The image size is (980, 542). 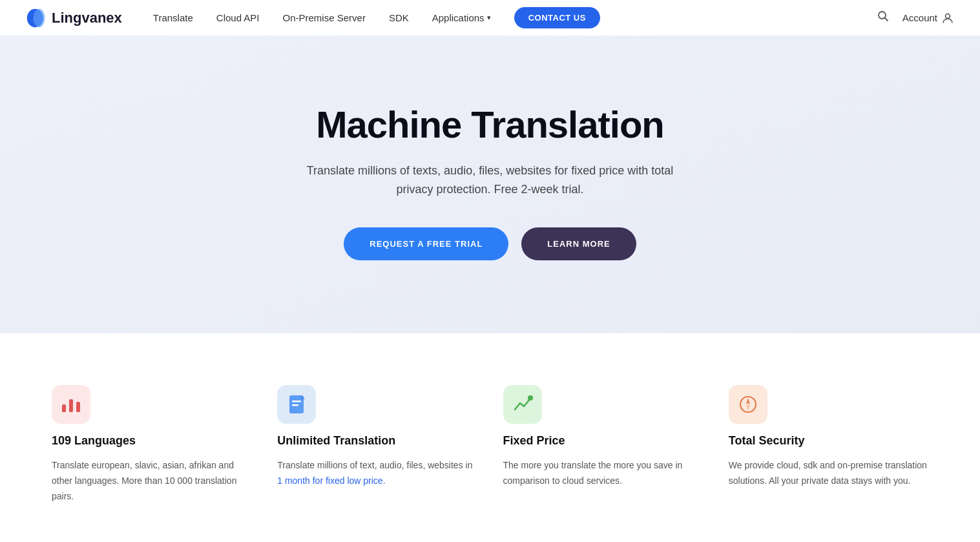 I want to click on fixed-price-desc: The more you translate the more you save…, so click(x=603, y=474).